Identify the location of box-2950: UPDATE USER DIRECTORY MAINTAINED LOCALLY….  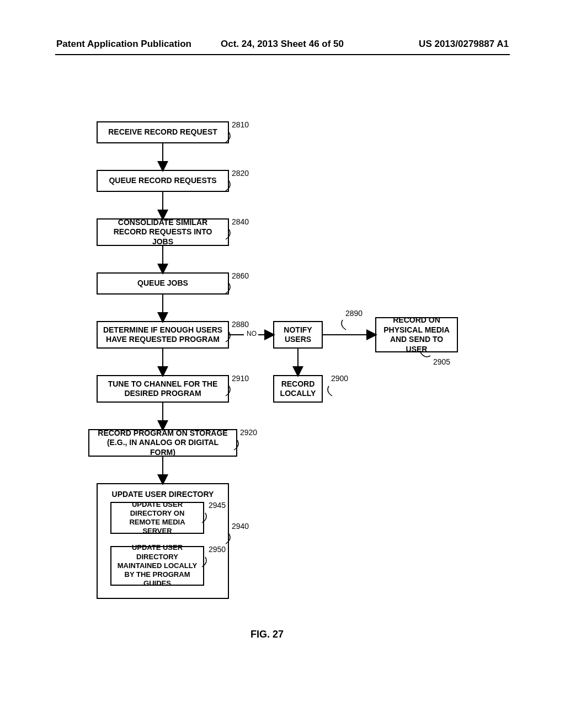
(157, 566).